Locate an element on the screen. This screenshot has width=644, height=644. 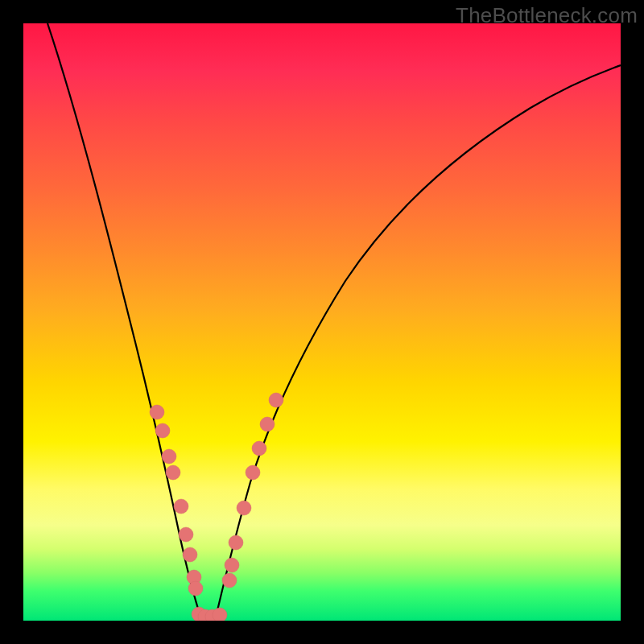
watermark-text: TheBottleneck.com is located at coordinates (547, 16).